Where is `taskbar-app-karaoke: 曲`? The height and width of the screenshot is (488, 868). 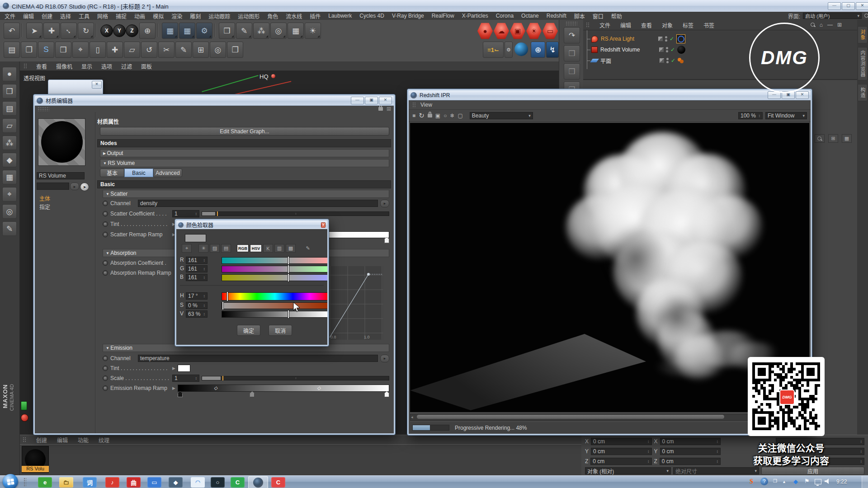
taskbar-app-karaoke: 曲 is located at coordinates (134, 483).